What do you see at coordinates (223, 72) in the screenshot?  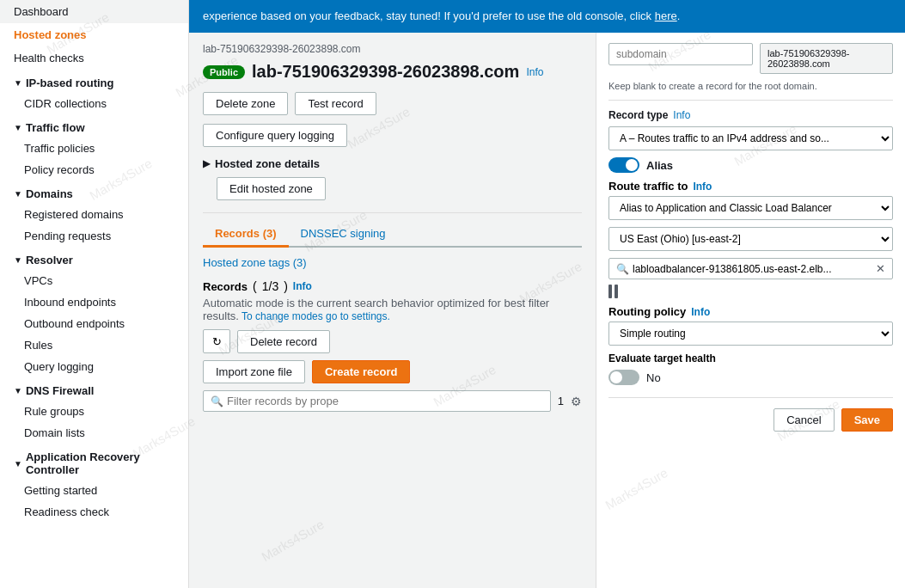 I see `public-badge: Public` at bounding box center [223, 72].